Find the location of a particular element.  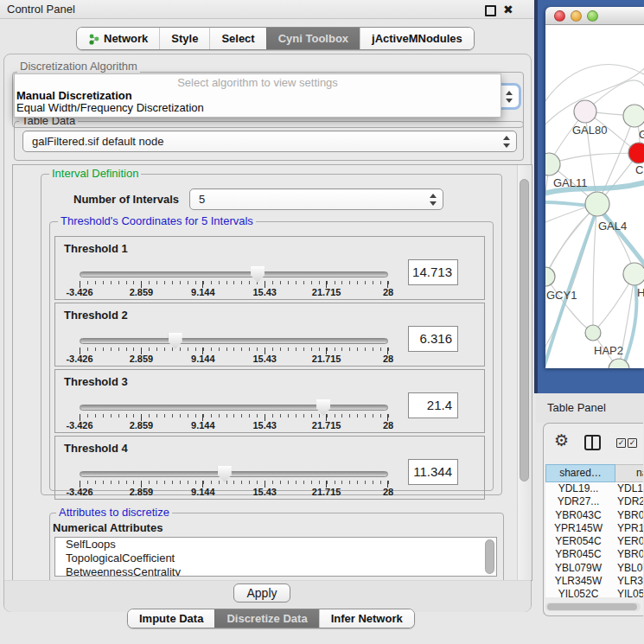

threshold-value-field: 14.713 is located at coordinates (433, 272).